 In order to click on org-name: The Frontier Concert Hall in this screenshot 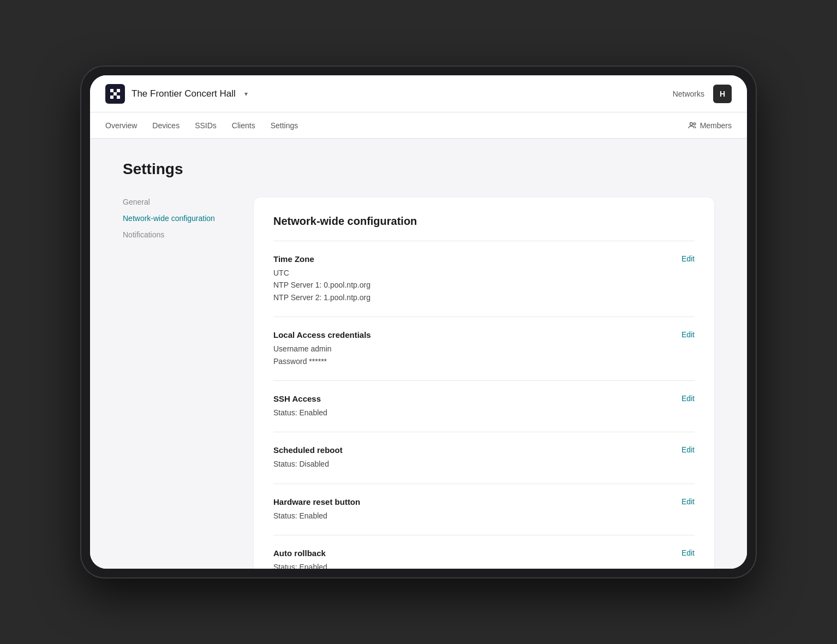, I will do `click(183, 94)`.